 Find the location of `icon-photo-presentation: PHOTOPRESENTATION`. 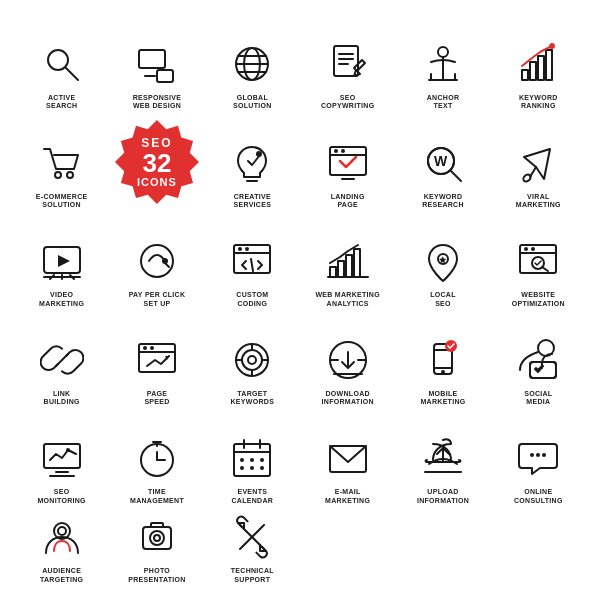

icon-photo-presentation: PHOTOPRESENTATION is located at coordinates (156, 546).